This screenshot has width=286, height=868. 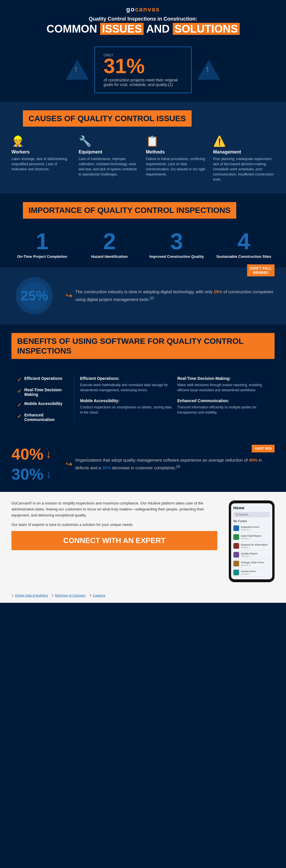 I want to click on phone-form-daily: Daily Field Report Version 2, so click(x=252, y=537).